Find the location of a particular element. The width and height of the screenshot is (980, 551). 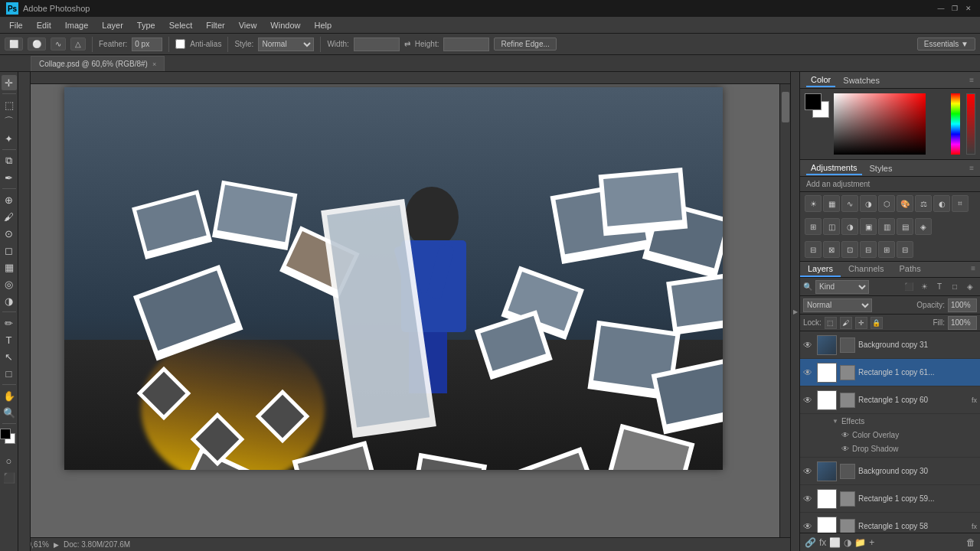

layers-tab: Layers is located at coordinates (821, 269).